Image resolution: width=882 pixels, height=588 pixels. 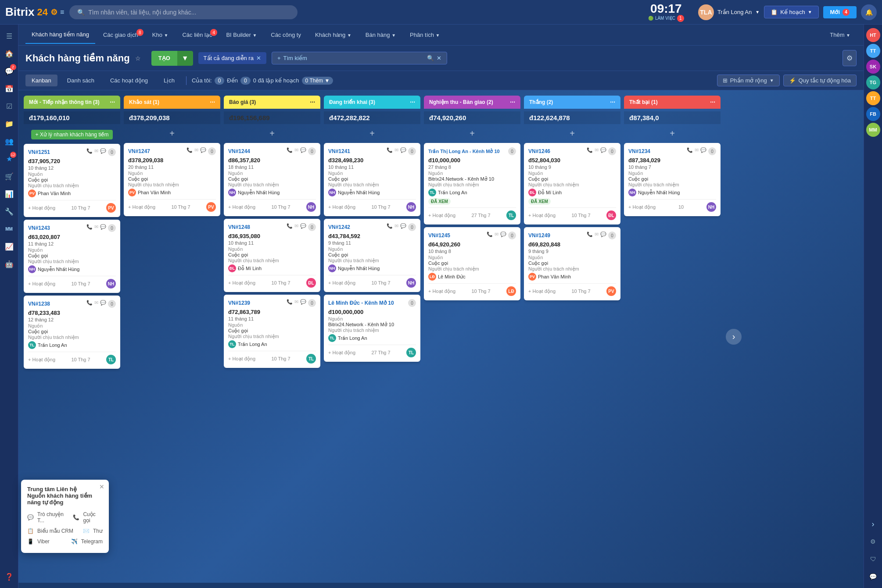 What do you see at coordinates (9, 194) in the screenshot?
I see `sidebar-item-reports: 📊` at bounding box center [9, 194].